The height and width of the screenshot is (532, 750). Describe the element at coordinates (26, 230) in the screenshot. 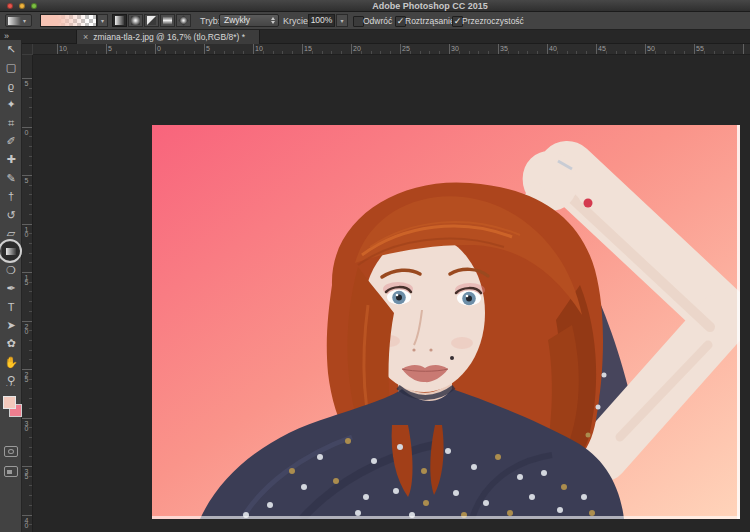

I see `ruler-v-label: 10` at that location.